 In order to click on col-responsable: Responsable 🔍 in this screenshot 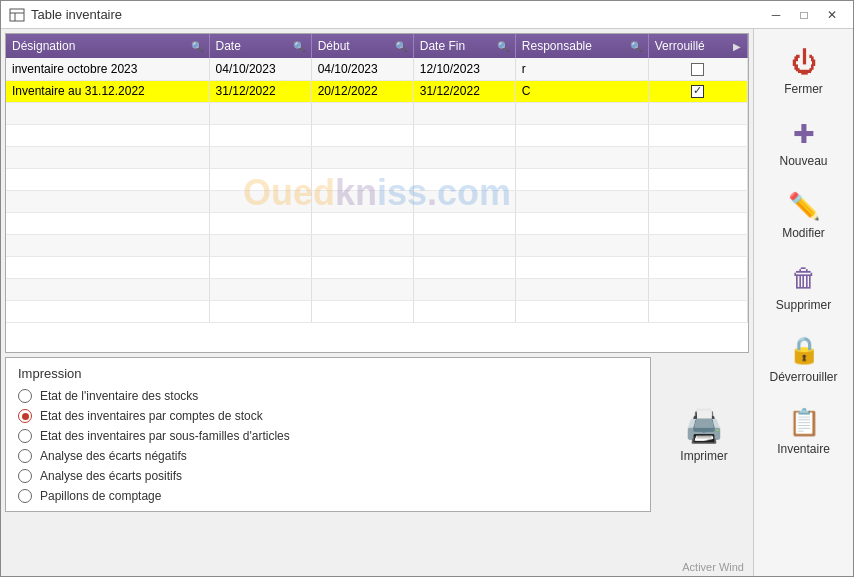, I will do `click(582, 46)`.